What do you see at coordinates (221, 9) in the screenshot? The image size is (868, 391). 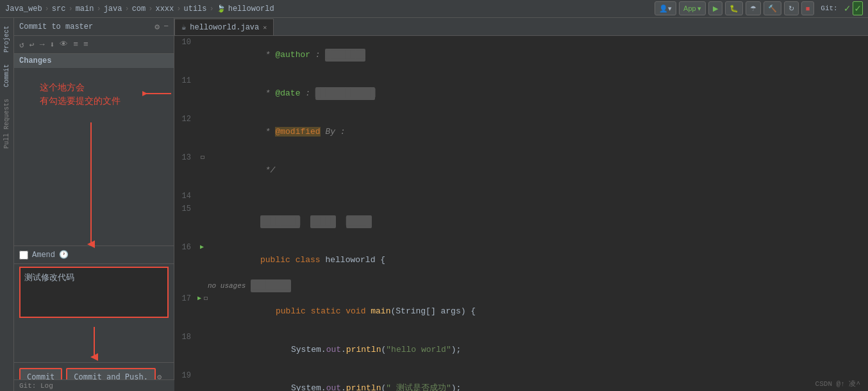 I see `file-icon: 🍃` at bounding box center [221, 9].